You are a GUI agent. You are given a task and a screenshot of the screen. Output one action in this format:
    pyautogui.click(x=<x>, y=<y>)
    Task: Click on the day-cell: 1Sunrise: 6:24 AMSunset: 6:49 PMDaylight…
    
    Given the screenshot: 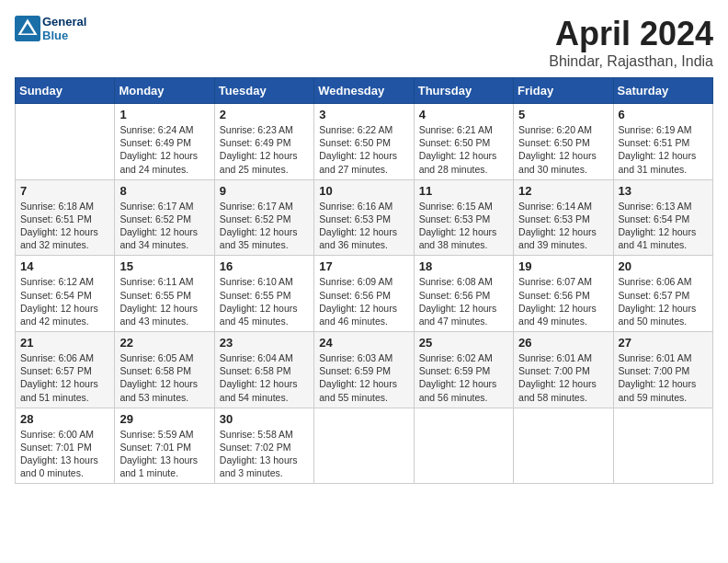 What is the action you would take?
    pyautogui.click(x=165, y=142)
    